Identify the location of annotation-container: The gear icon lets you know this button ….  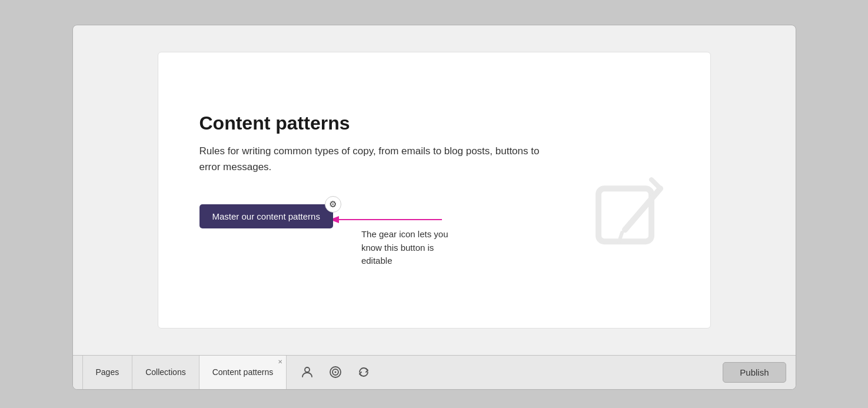
(411, 245).